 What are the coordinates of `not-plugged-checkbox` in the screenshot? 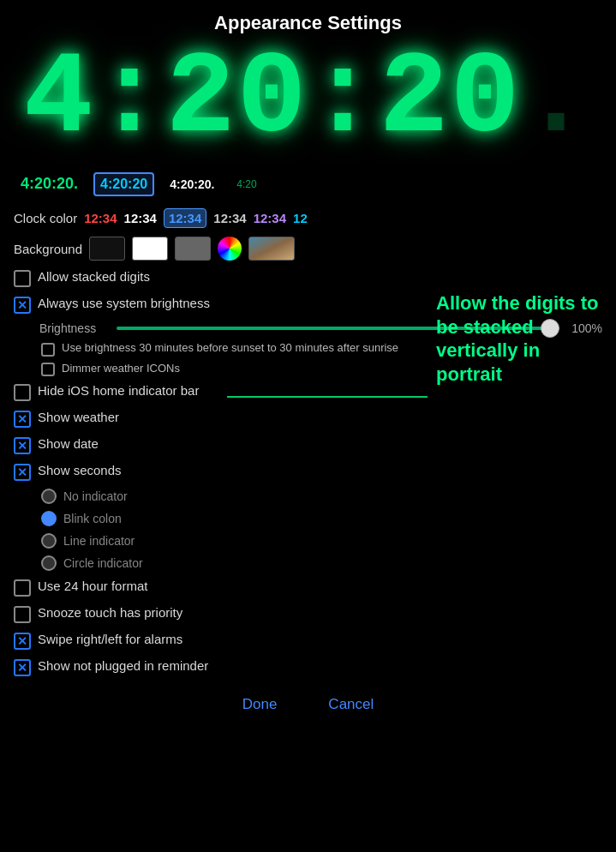 It's located at (22, 668).